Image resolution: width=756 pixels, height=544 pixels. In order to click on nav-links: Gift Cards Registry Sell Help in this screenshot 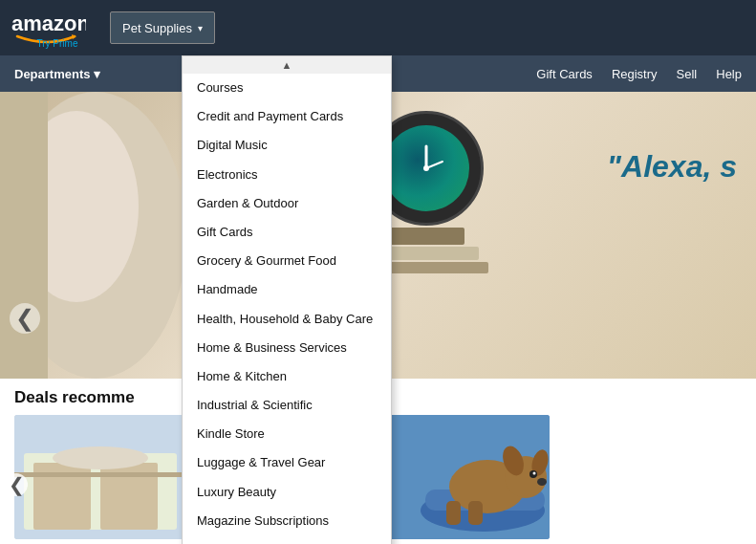, I will do `click(638, 75)`.